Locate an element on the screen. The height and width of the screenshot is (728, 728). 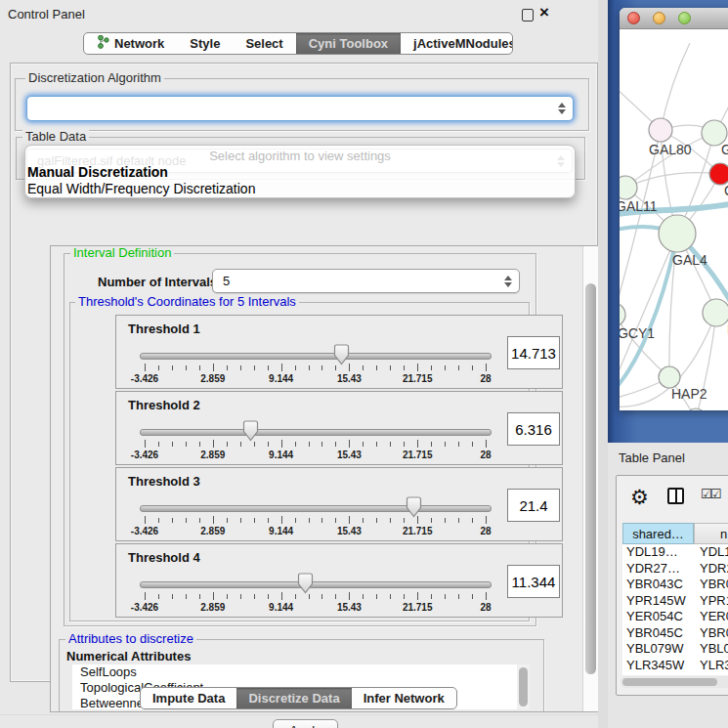
attribute-list-item: SelfLoops is located at coordinates (295, 672).